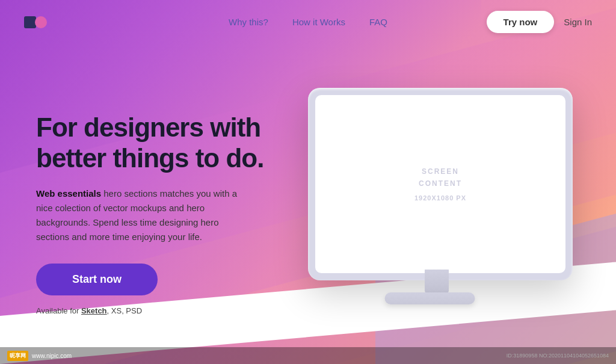 The width and height of the screenshot is (616, 364). Describe the element at coordinates (59, 310) in the screenshot. I see `available-prefix: Available for` at that location.